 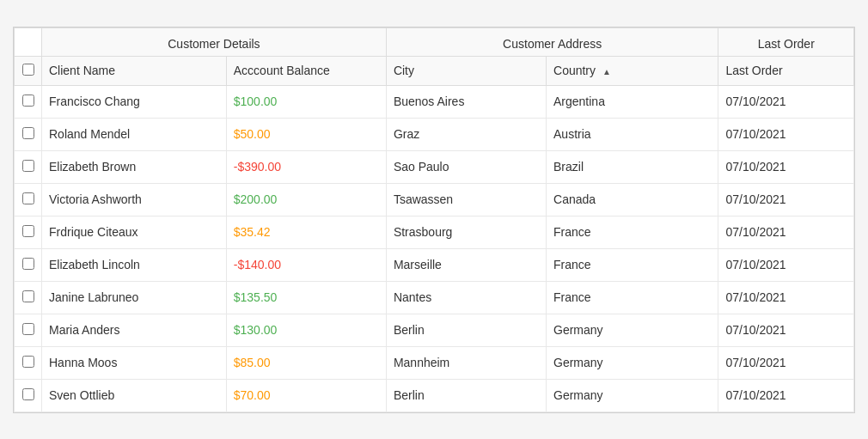 What do you see at coordinates (306, 101) in the screenshot?
I see `balance-cell: $100.00` at bounding box center [306, 101].